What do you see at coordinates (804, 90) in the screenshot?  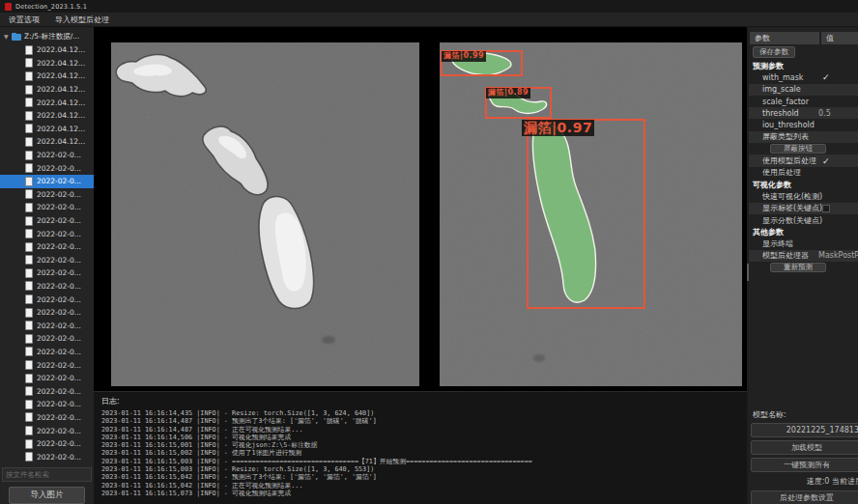 I see `param-row: img_scale` at bounding box center [804, 90].